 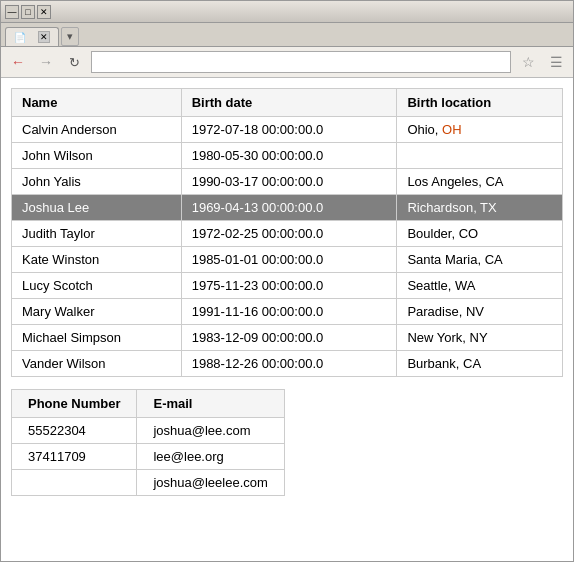 I want to click on close-button: ✕, so click(x=44, y=12).